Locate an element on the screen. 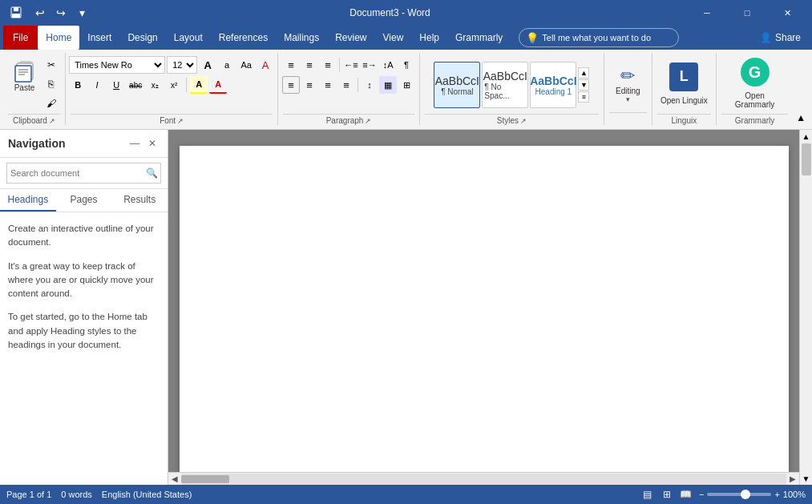 Image resolution: width=812 pixels, height=504 pixels. scroll-down-button: ▼ is located at coordinates (806, 478).